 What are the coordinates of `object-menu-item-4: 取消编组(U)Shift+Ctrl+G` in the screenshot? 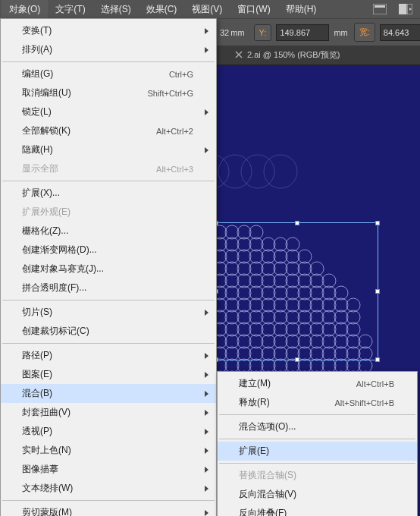 It's located at (108, 93).